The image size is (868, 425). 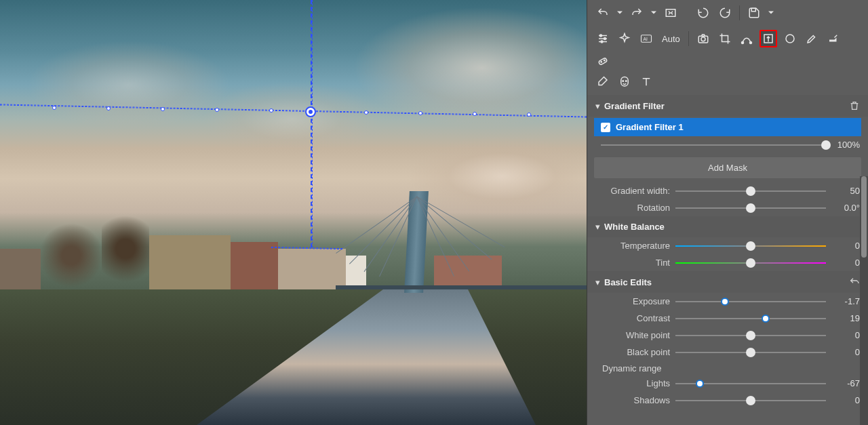 I want to click on white-balance-panel: ▾ White Balance Temperature 0 Tint 0, so click(x=728, y=244).